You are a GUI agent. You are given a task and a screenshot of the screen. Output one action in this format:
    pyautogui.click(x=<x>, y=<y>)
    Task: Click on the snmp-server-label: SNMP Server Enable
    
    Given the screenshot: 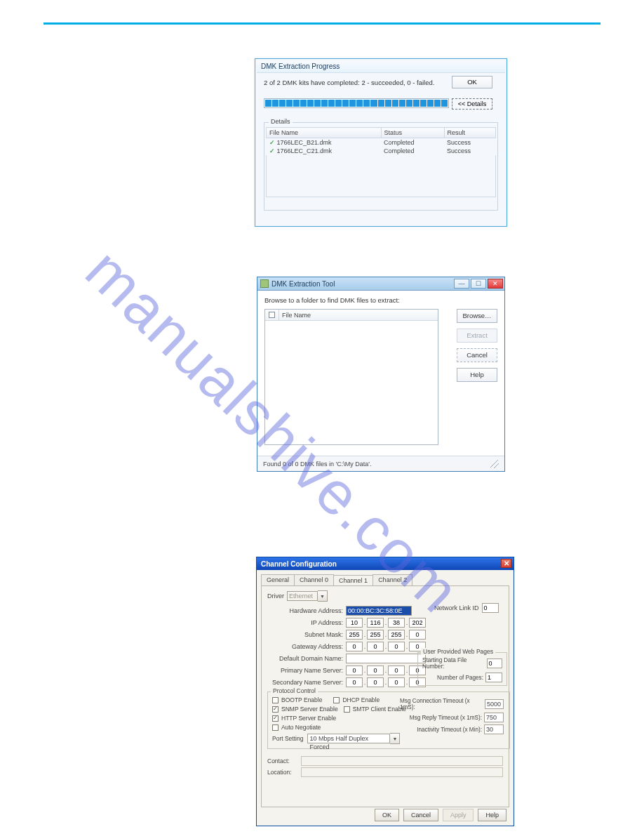 What is the action you would take?
    pyautogui.click(x=310, y=709)
    